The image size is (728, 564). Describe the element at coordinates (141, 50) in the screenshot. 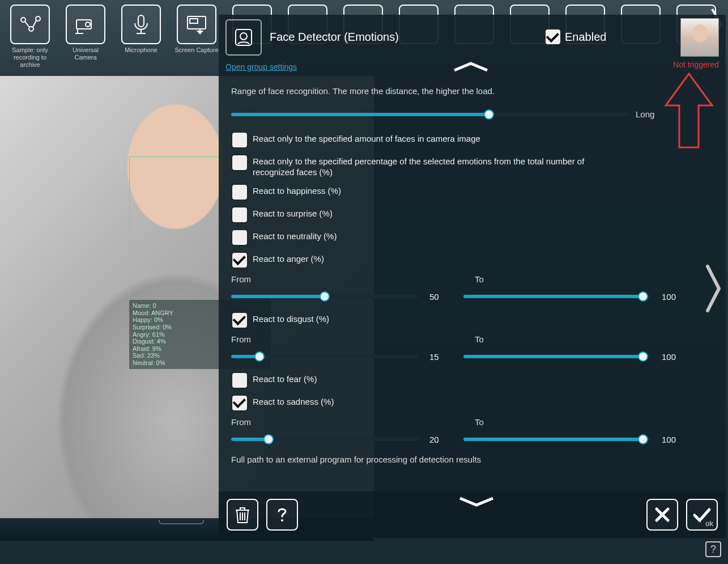

I see `tool-label: Microphone` at that location.